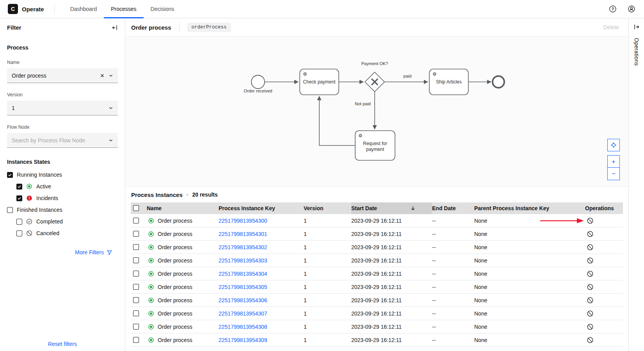 The image size is (644, 351). I want to click on instances-states-heading: Instances States, so click(62, 162).